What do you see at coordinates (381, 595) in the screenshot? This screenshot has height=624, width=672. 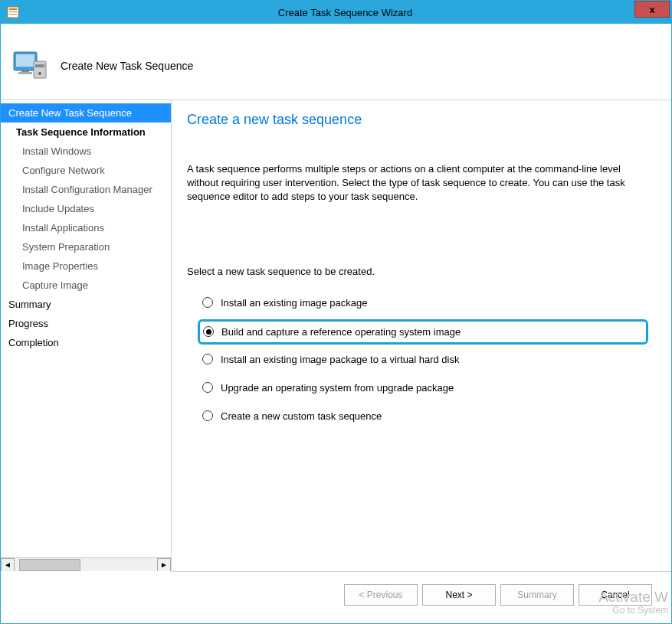 I see `previous-button: < Previous` at bounding box center [381, 595].